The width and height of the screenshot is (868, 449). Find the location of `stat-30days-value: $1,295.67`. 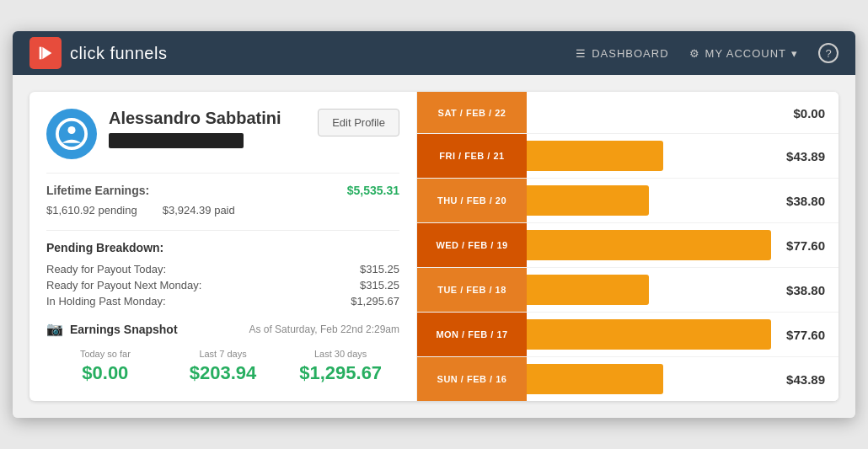

stat-30days-value: $1,295.67 is located at coordinates (340, 373).